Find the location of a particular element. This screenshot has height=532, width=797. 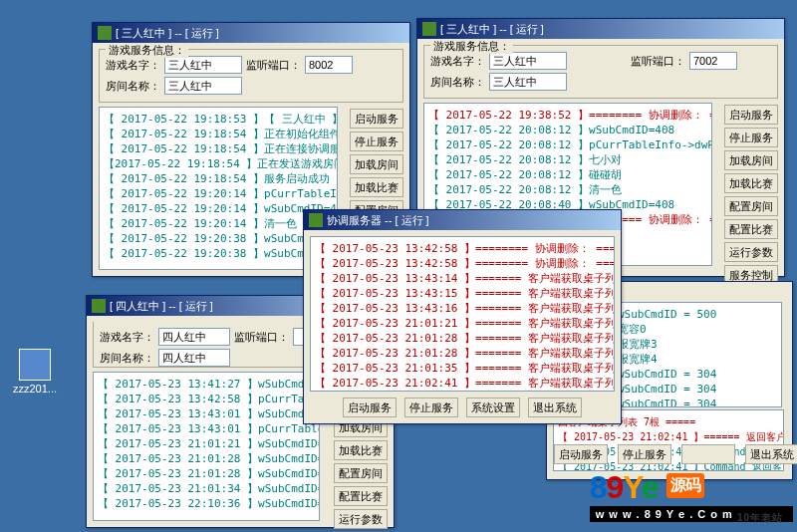

log-output: wSubCmdID = 500宽容0报宽牌3报宽牌4wSubCmdID = 30… is located at coordinates (697, 355).